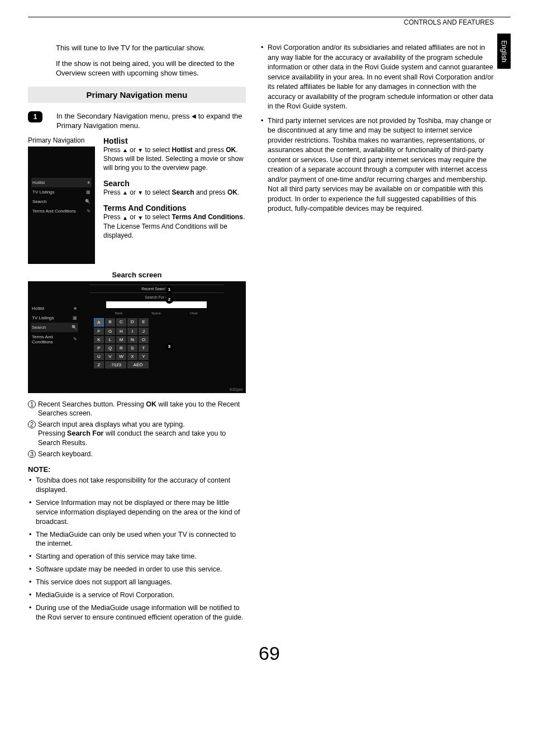 The height and width of the screenshot is (756, 533). What do you see at coordinates (55, 328) in the screenshot?
I see `sf-nav-search: Search🔍` at bounding box center [55, 328].